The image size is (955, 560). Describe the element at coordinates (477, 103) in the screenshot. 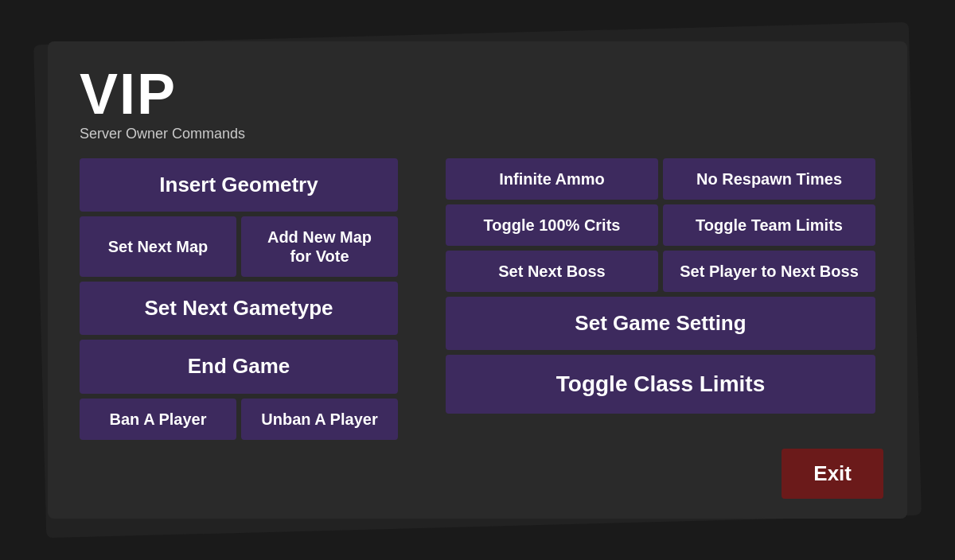

I see `header: VIP Server Owner Commands` at that location.